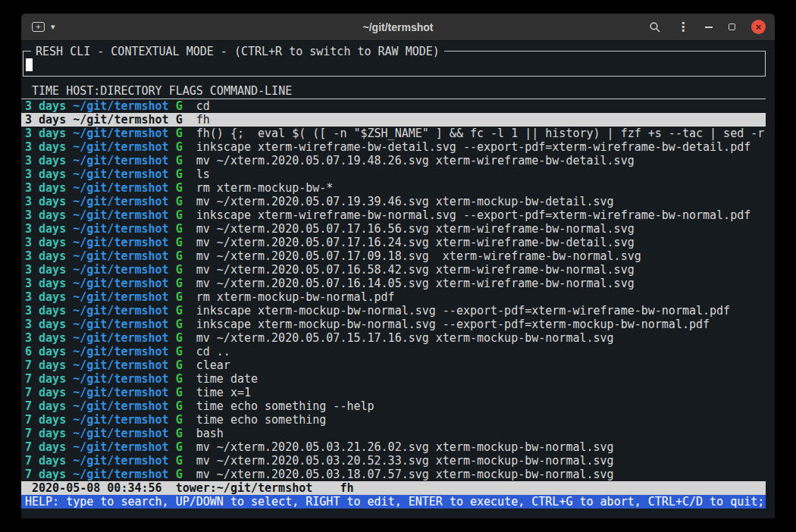 This screenshot has height=532, width=796. What do you see at coordinates (709, 27) in the screenshot?
I see `minimize-button` at bounding box center [709, 27].